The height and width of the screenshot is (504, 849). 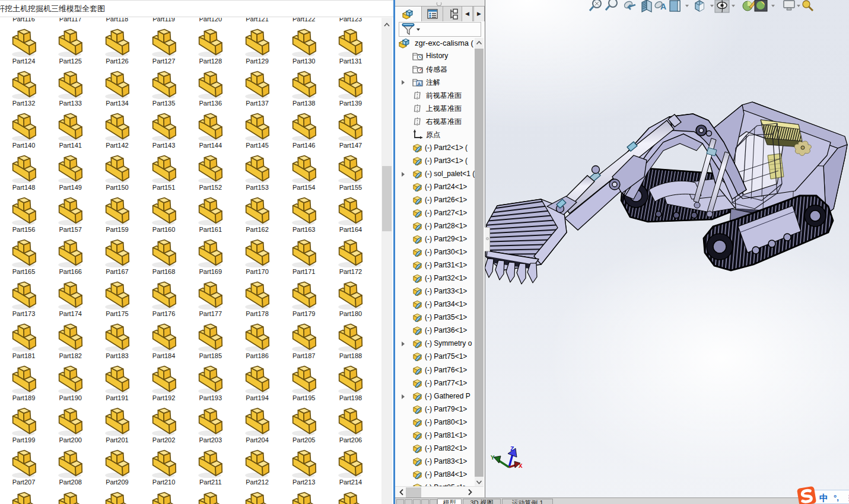 What do you see at coordinates (521, 466) in the screenshot?
I see `svg-text: X` at bounding box center [521, 466].